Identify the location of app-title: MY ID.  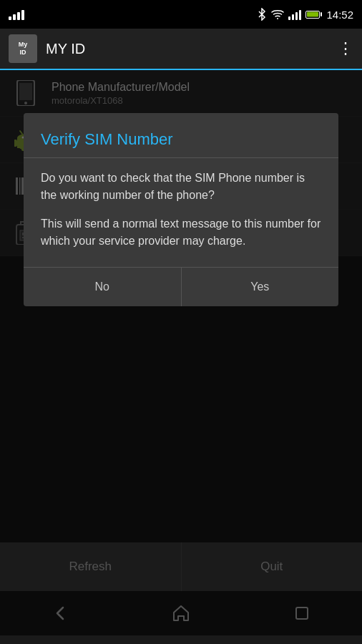
(192, 49).